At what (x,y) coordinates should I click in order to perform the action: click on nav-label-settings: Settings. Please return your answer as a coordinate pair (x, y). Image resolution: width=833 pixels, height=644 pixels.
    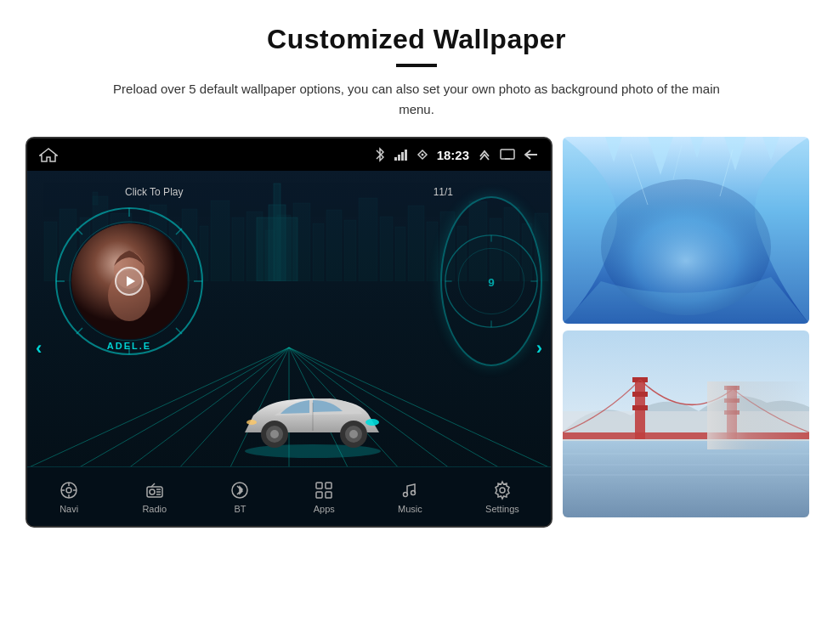
    Looking at the image, I should click on (502, 509).